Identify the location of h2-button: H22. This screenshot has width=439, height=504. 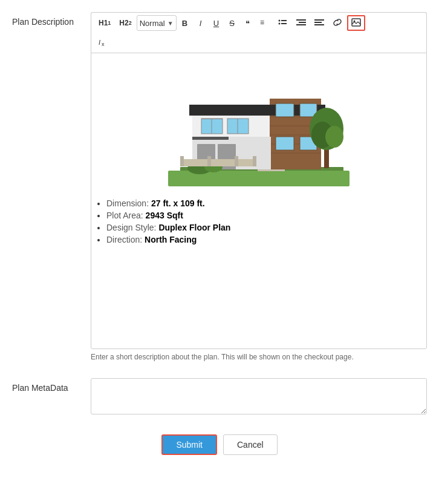
(125, 23).